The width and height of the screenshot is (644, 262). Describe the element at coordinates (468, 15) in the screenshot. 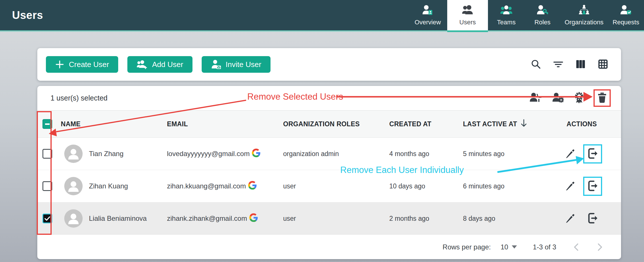

I see `tab-users: Users` at that location.